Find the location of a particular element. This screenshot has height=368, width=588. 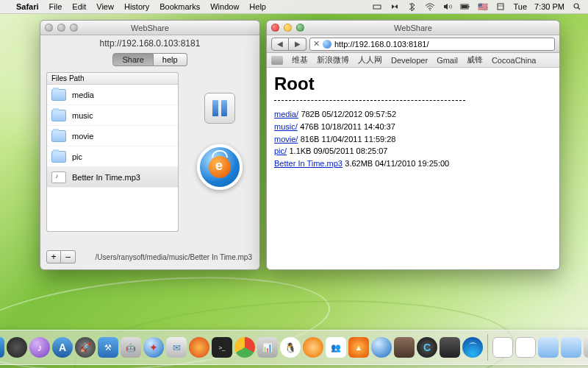

back-button: ◀ is located at coordinates (280, 44).